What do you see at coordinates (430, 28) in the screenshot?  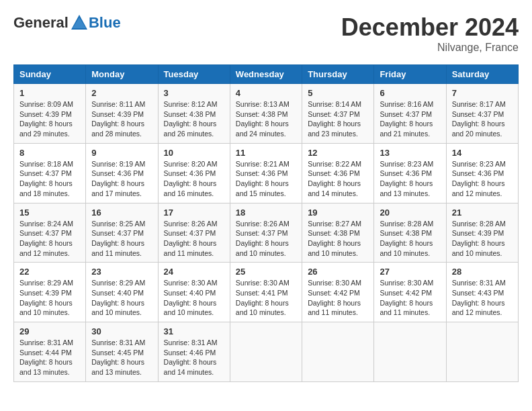 I see `month-title: December 2024` at bounding box center [430, 28].